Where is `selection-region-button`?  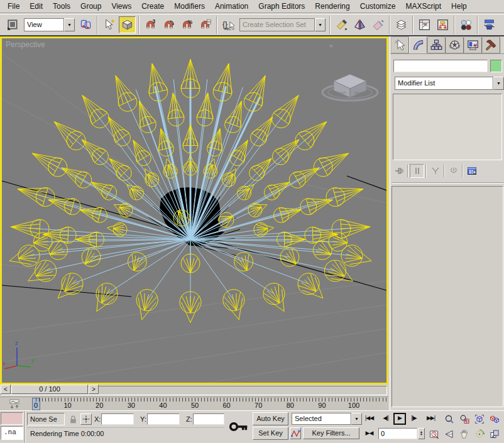
selection-region-button is located at coordinates (13, 25).